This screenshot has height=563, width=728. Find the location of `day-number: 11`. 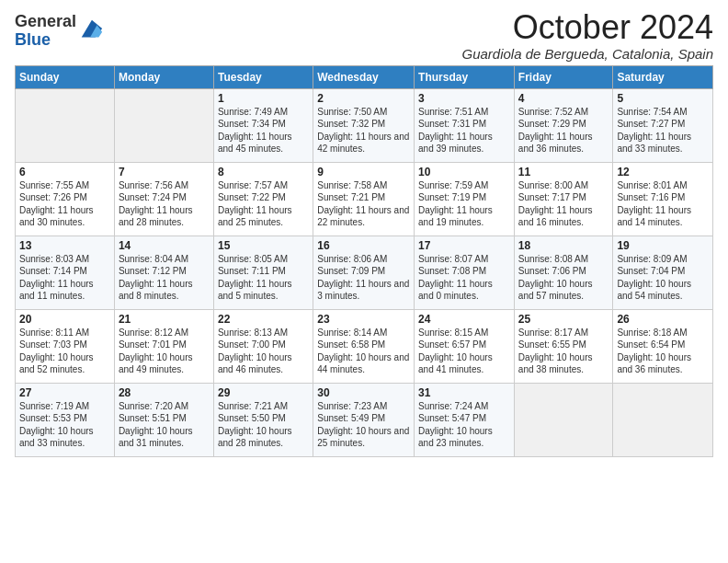

day-number: 11 is located at coordinates (564, 172).